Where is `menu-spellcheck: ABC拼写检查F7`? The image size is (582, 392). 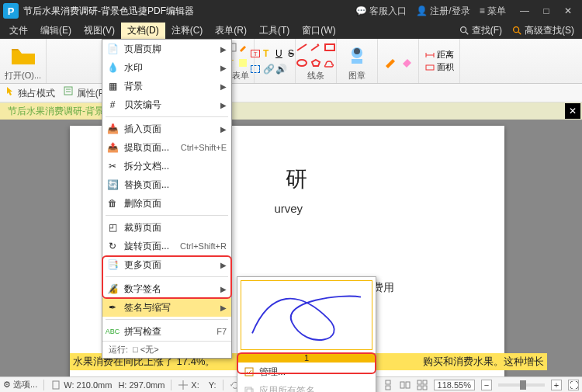 menu-spellcheck: ABC拼写检查F7 is located at coordinates (167, 331).